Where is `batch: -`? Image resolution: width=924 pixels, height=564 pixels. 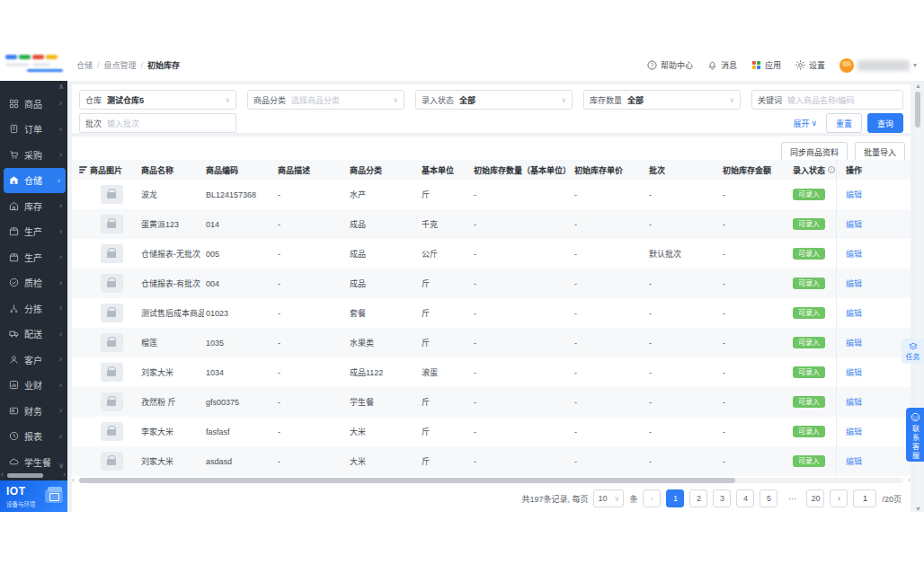
batch: - is located at coordinates (684, 431).